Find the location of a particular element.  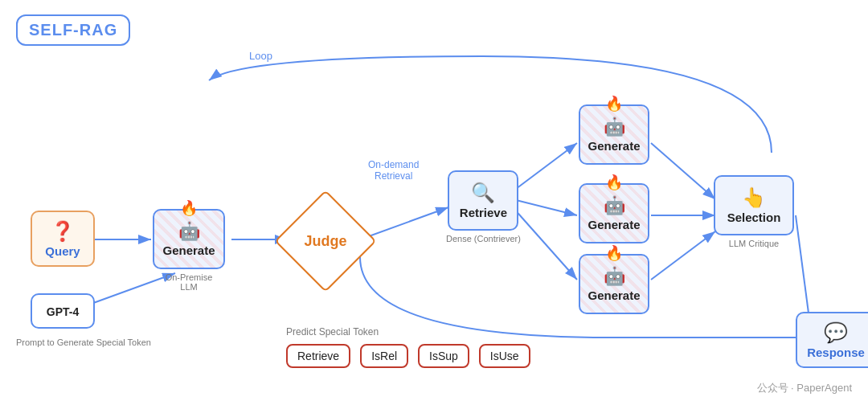

token-retrieve: Retrieve is located at coordinates (318, 356).